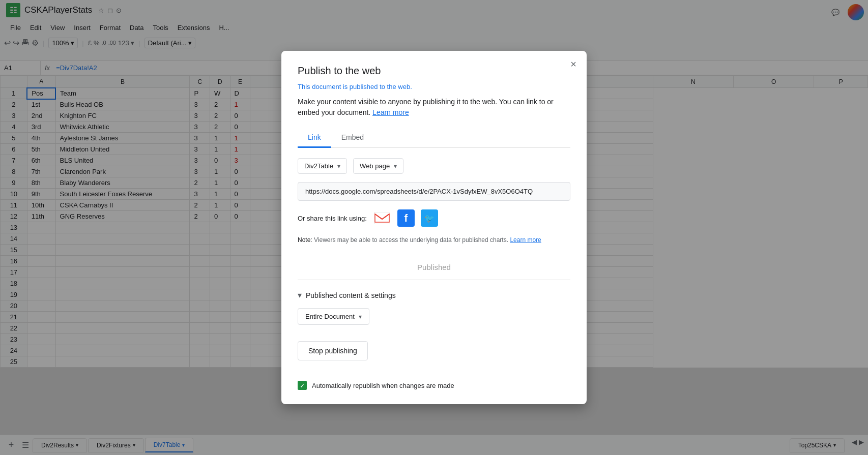  Describe the element at coordinates (406, 218) in the screenshot. I see `facebook-share-button: f` at that location.